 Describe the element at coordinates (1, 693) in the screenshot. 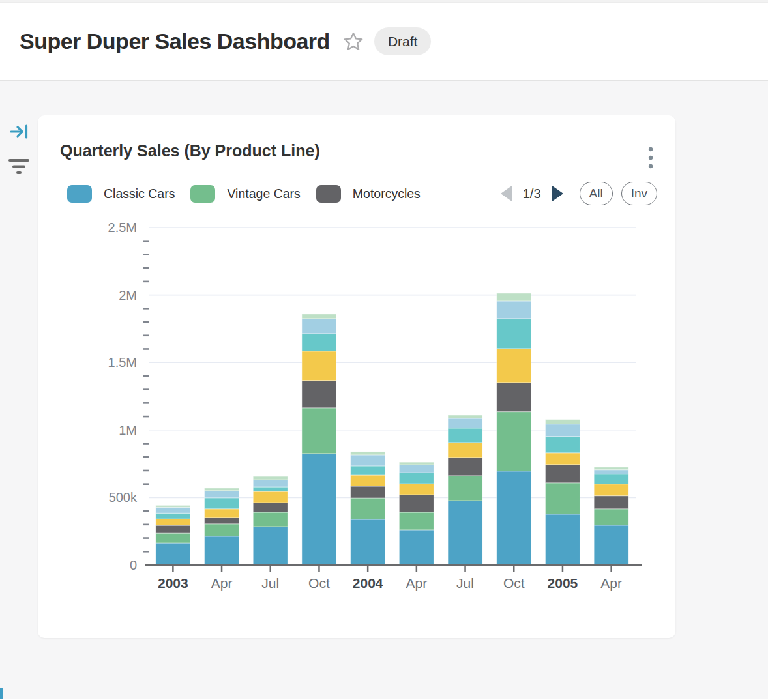

I see `corner-accent-mark` at that location.